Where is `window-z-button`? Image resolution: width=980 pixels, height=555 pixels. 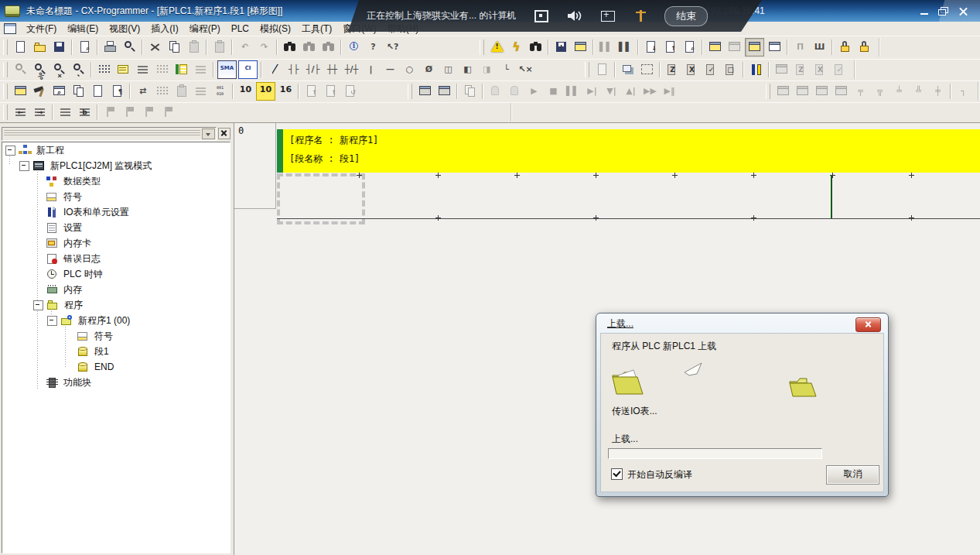 window-z-button is located at coordinates (801, 70).